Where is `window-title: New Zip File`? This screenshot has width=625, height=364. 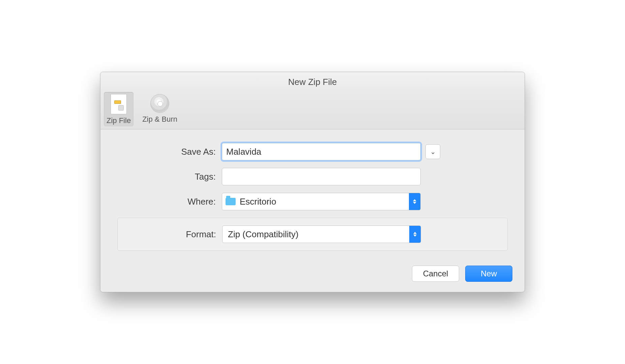 window-title: New Zip File is located at coordinates (312, 82).